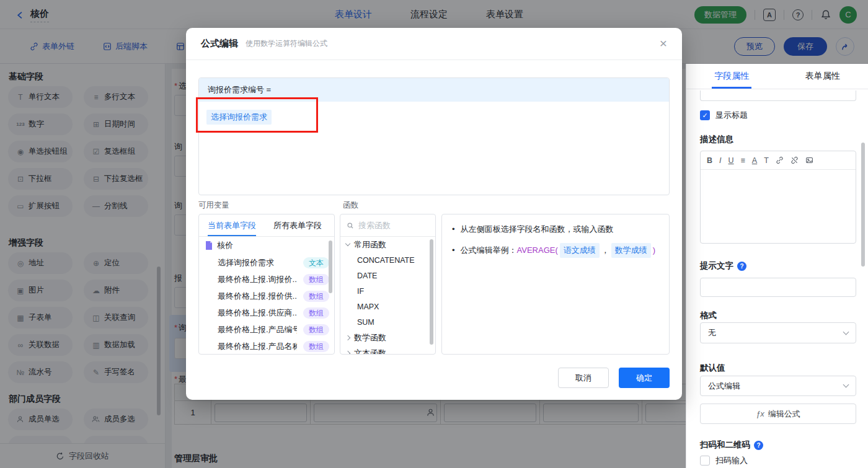 This screenshot has height=468, width=868. I want to click on variable-item: 最终价格上报.供应商...数组, so click(267, 312).